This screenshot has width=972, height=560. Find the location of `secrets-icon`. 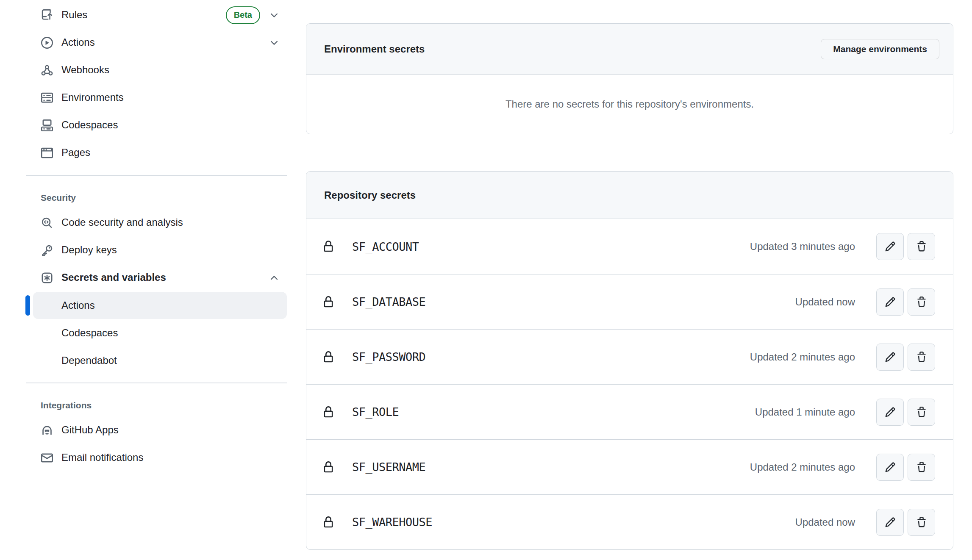

secrets-icon is located at coordinates (47, 278).